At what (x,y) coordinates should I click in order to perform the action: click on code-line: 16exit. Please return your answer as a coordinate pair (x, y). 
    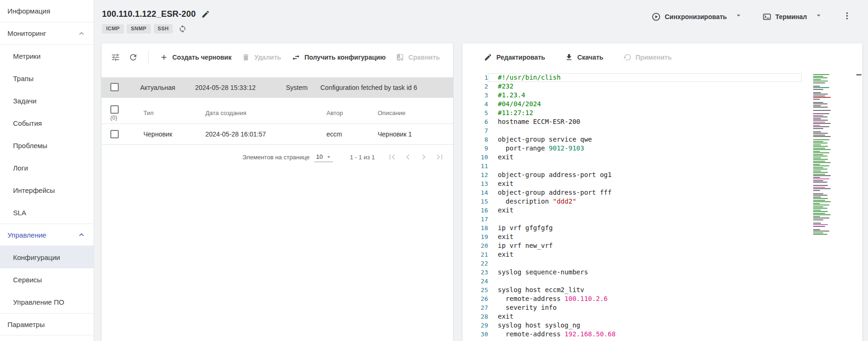
    Looking at the image, I should click on (632, 211).